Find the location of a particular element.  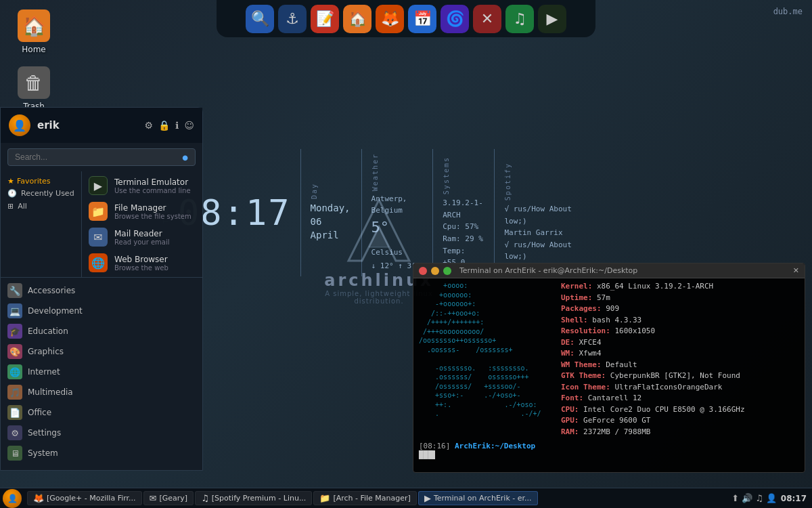

cat-development: 💻 Development is located at coordinates (102, 311).